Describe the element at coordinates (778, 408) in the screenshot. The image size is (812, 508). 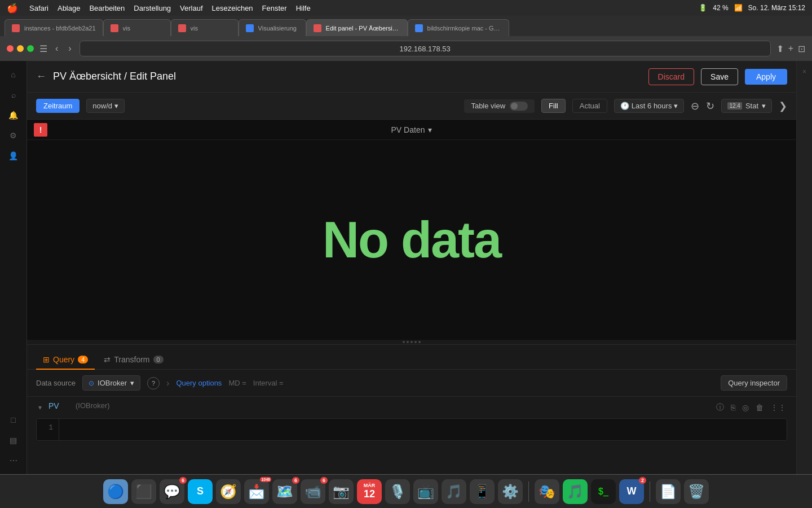
I see `query-more-icon: ⋮⋮` at that location.